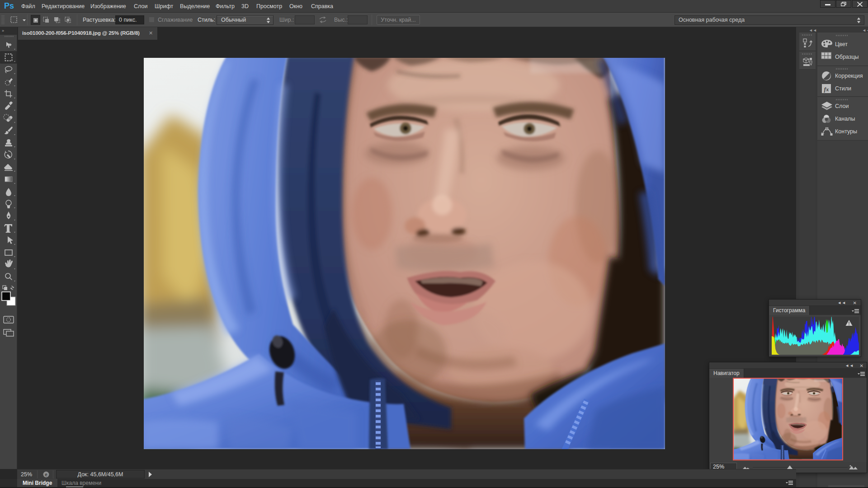  I want to click on svg-text: fx, so click(826, 89).